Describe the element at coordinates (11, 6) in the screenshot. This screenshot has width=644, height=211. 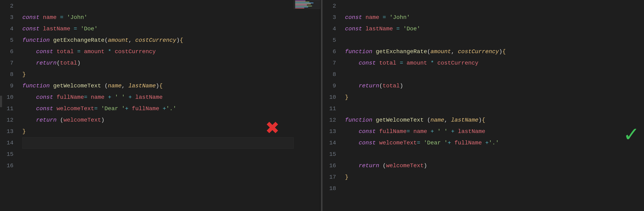
I see `line-number: 2` at that location.